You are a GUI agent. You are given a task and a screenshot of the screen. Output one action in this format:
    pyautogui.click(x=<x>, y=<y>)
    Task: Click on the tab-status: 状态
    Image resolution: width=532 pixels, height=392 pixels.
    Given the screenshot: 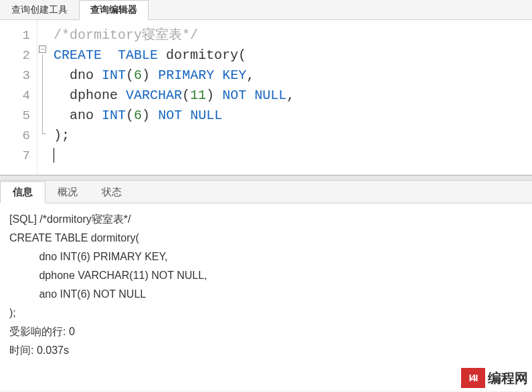 What is the action you would take?
    pyautogui.click(x=112, y=193)
    